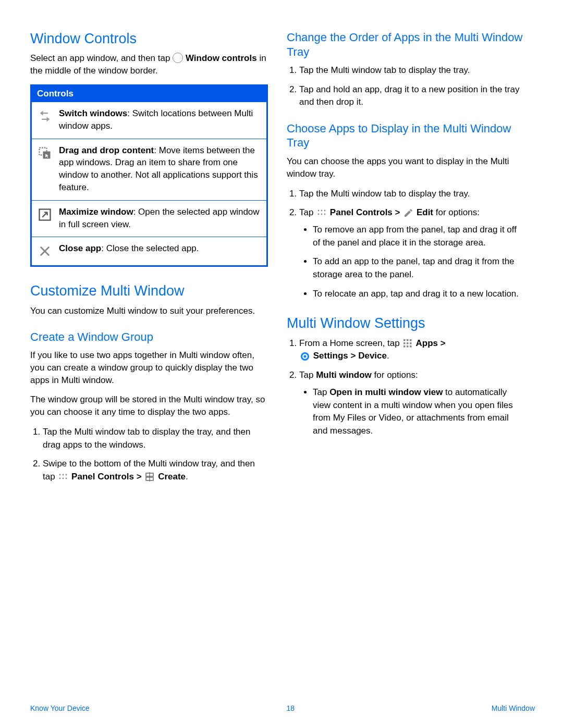  What do you see at coordinates (93, 114) in the screenshot?
I see `row1-bold: Switch windows` at bounding box center [93, 114].